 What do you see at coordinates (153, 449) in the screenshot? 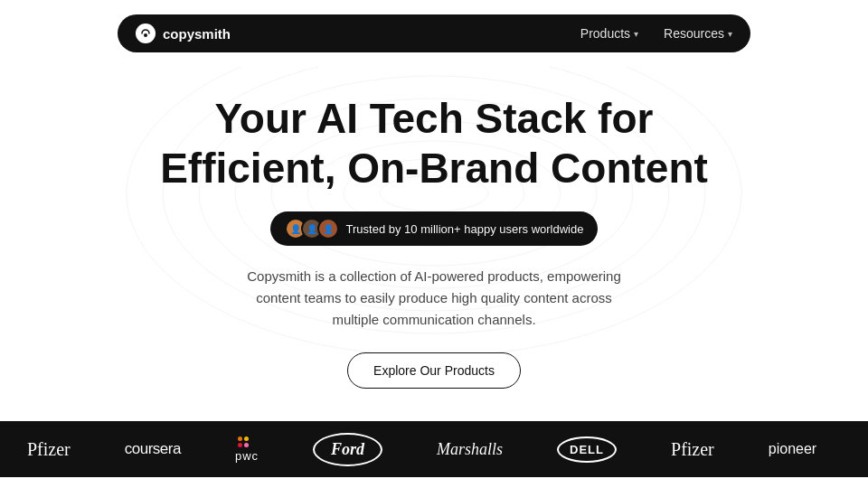
I see `brand-coursera: coursera` at bounding box center [153, 449].